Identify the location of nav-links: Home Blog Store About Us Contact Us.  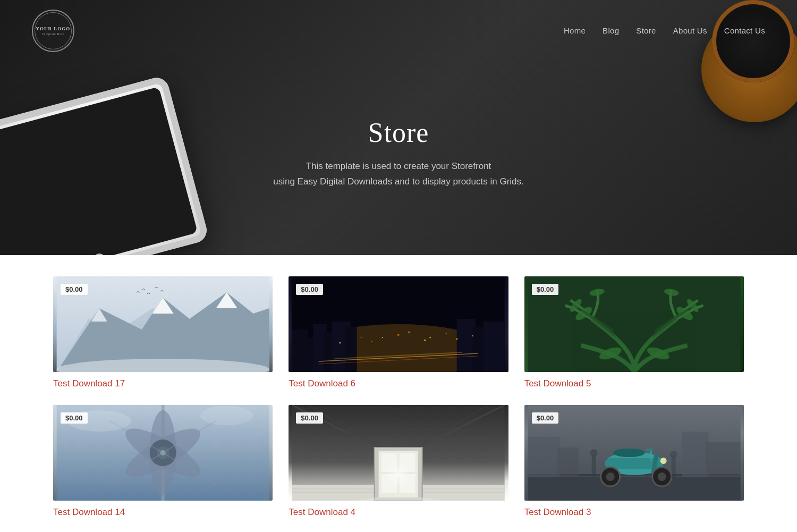
(664, 31).